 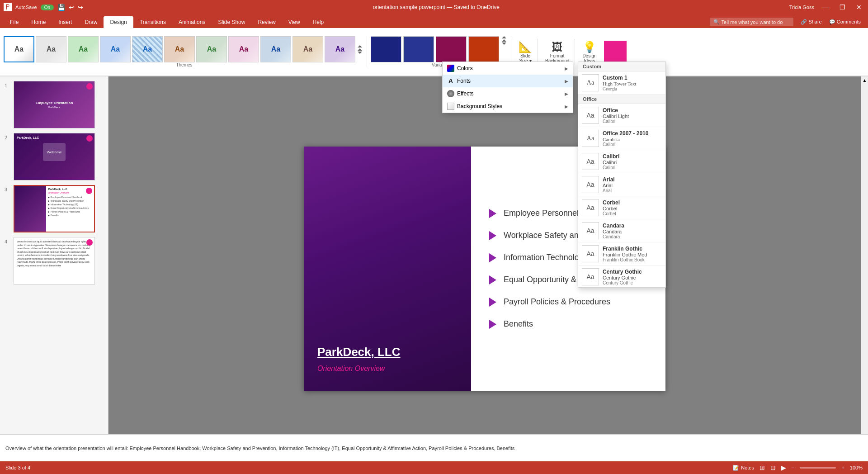 I want to click on effects-arrow-icon: ▶, so click(x=566, y=94).